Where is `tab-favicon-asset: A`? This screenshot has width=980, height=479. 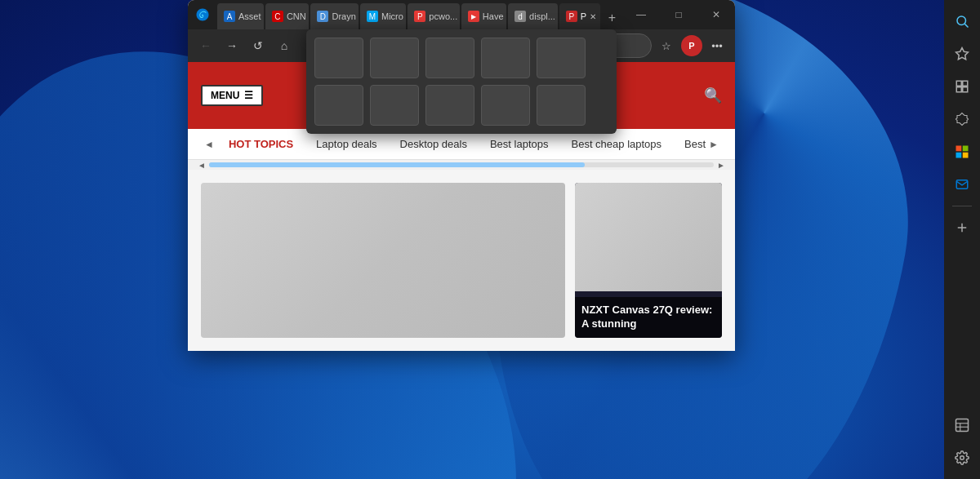 tab-favicon-asset: A is located at coordinates (229, 16).